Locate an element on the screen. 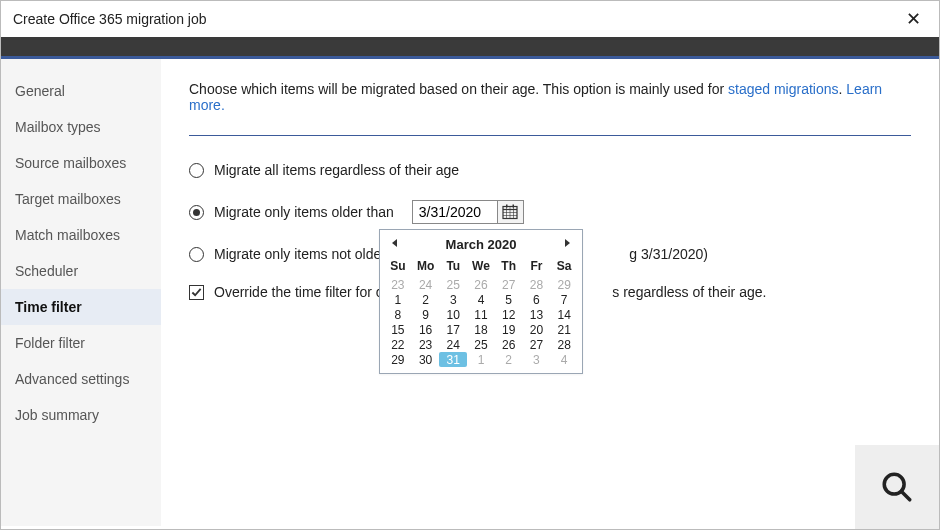  calendar-dow: Th is located at coordinates (509, 266).